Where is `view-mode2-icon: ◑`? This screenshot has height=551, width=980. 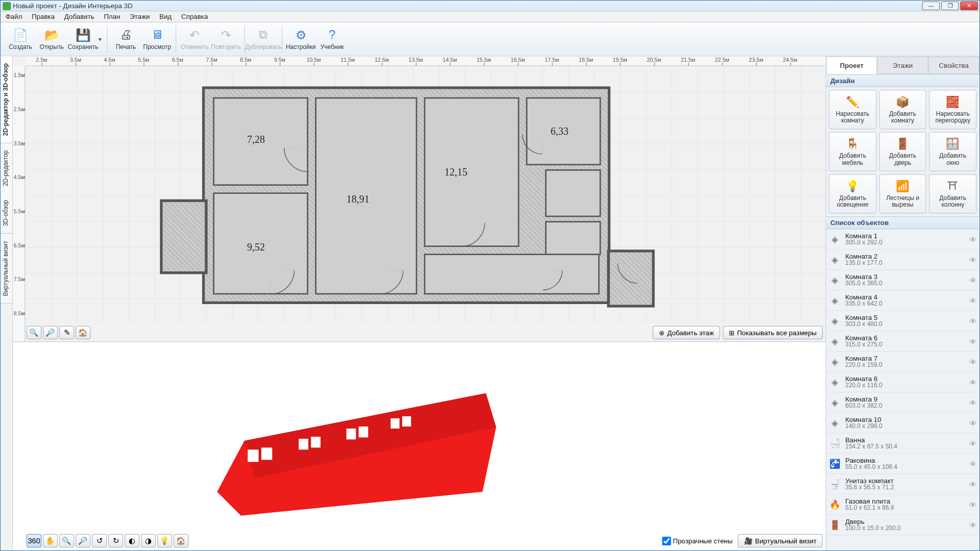 view-mode2-icon: ◑ is located at coordinates (148, 541).